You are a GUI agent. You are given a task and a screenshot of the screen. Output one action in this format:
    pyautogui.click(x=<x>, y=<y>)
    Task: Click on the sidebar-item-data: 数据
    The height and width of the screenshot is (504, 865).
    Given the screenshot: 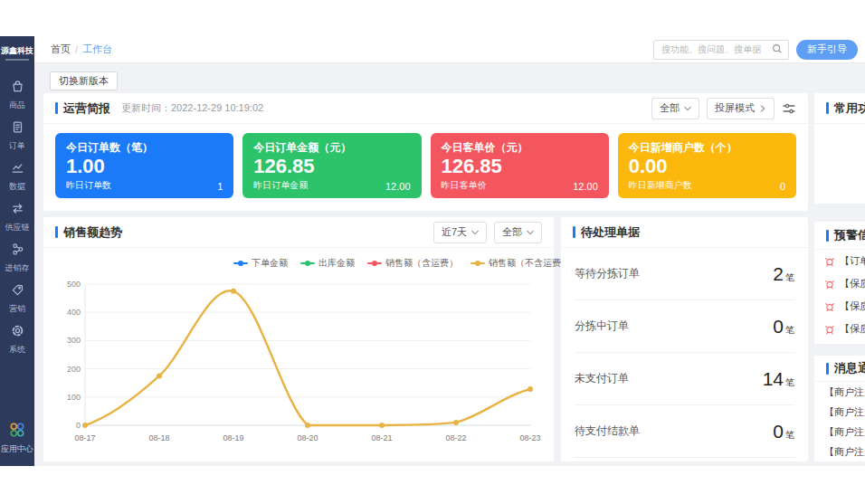 What is the action you would take?
    pyautogui.click(x=17, y=176)
    